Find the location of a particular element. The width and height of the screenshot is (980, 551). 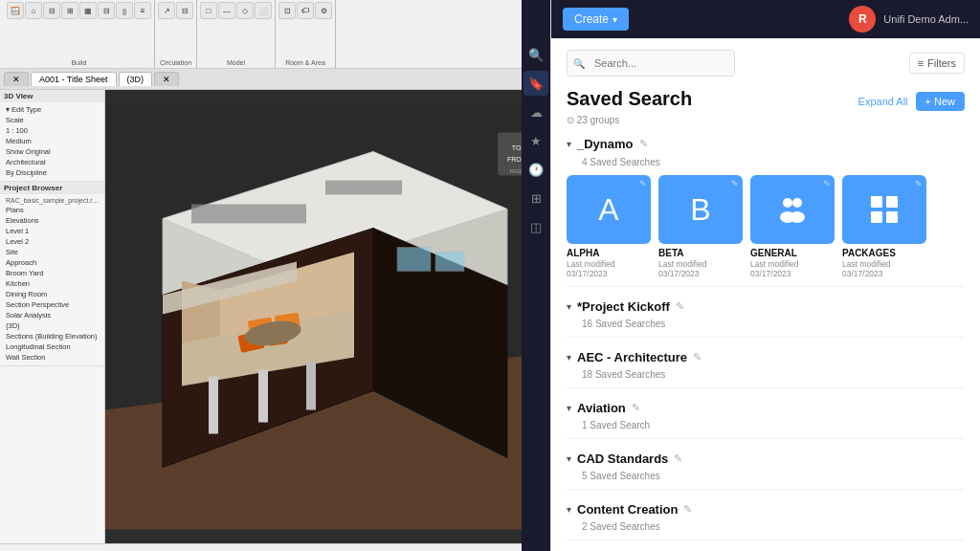

toolbar-railing-btn: ⊟ is located at coordinates (52, 11).